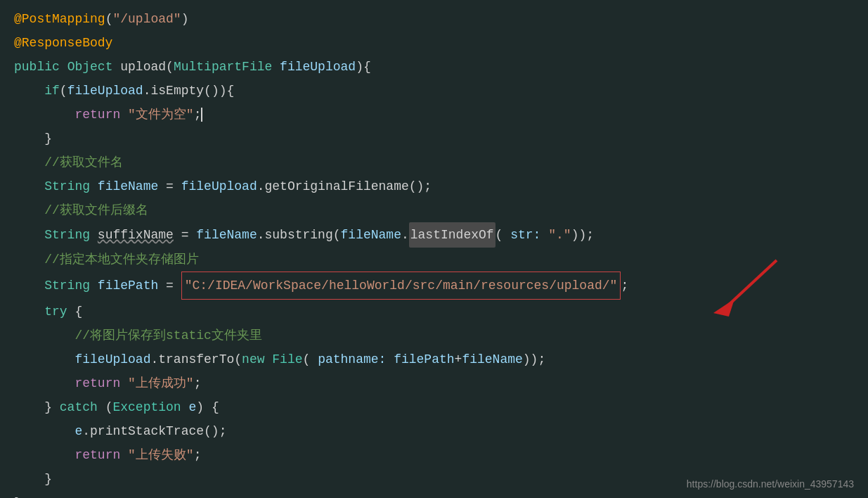 This screenshot has width=868, height=498. What do you see at coordinates (63, 43) in the screenshot?
I see `annotation-responsebody: @ResponseBody` at bounding box center [63, 43].